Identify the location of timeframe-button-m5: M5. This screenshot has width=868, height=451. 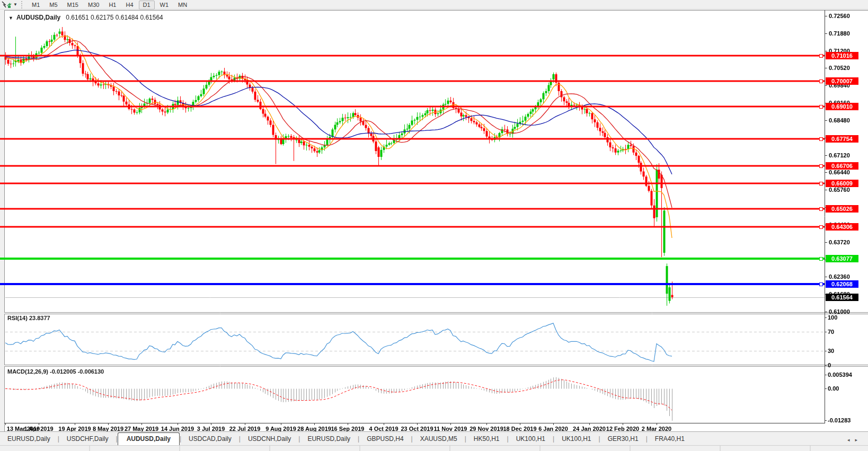
(53, 5).